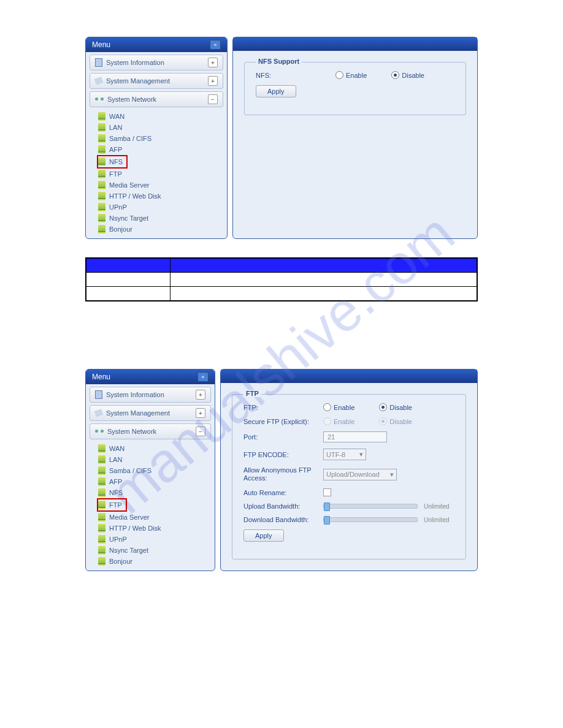 Image resolution: width=563 pixels, height=728 pixels. What do you see at coordinates (283, 493) in the screenshot?
I see `rename-label: Auto Rename:` at bounding box center [283, 493].